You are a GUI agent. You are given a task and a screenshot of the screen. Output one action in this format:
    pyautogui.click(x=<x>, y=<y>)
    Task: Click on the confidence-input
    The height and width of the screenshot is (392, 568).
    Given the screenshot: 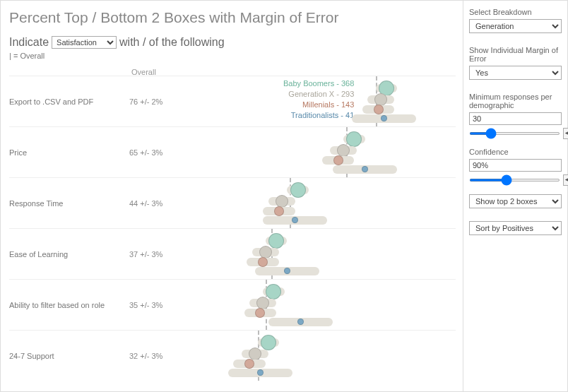 What is the action you would take?
    pyautogui.click(x=516, y=165)
    